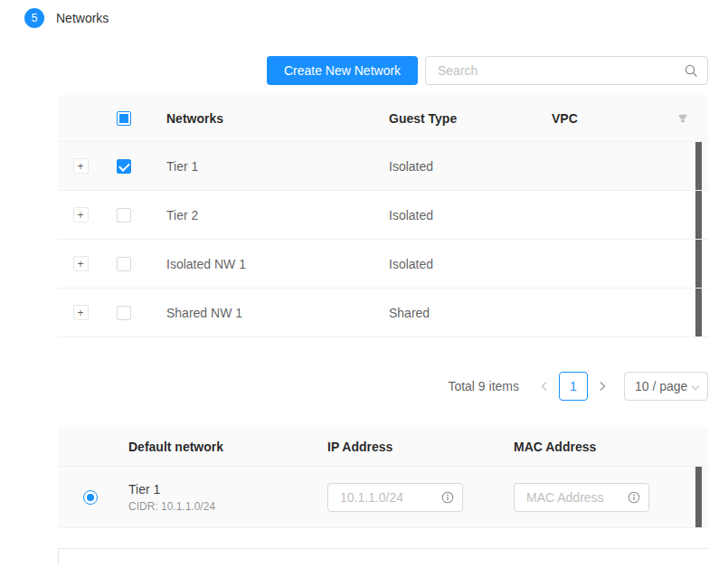 The width and height of the screenshot is (728, 568). What do you see at coordinates (383, 497) in the screenshot?
I see `default-network-row: Tier 1 CIDR: 10.1.1.0/24` at bounding box center [383, 497].